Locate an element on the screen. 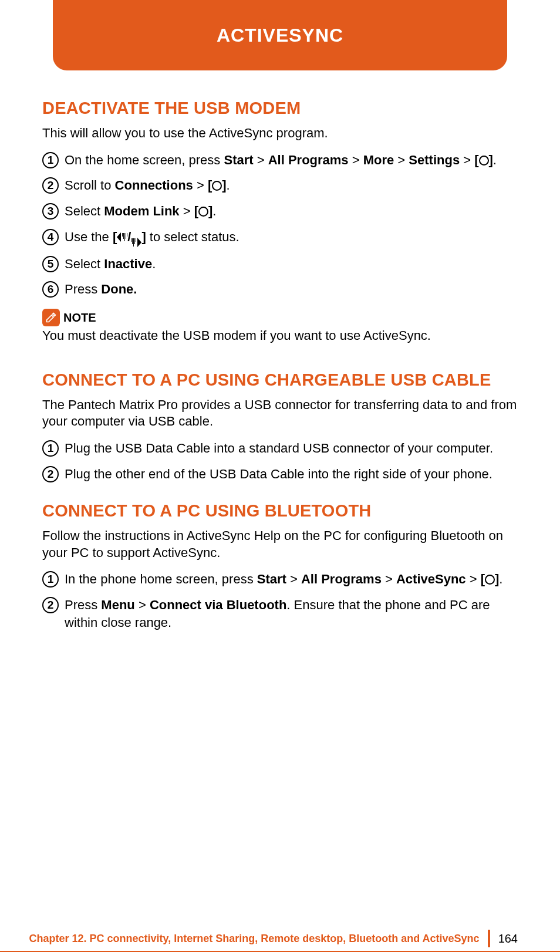  section-bt-steps: 1 In the phone home screen, press Start … is located at coordinates (280, 601).